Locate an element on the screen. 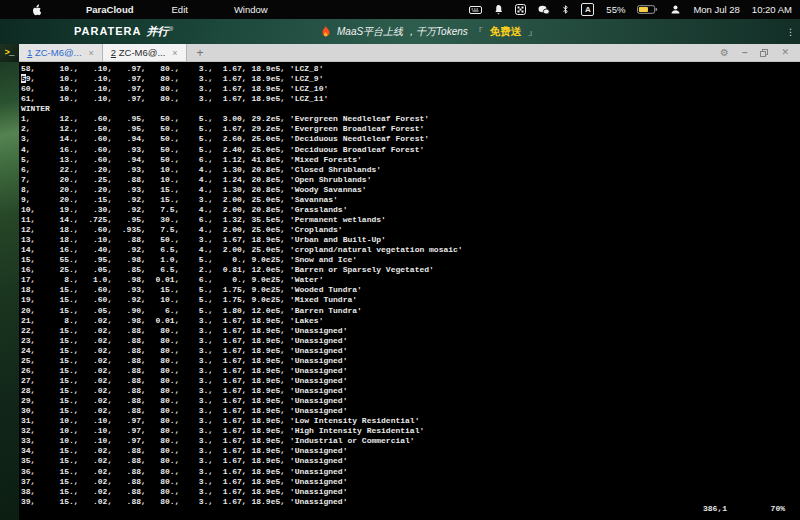 This screenshot has width=800, height=520. flame-icon is located at coordinates (326, 32).